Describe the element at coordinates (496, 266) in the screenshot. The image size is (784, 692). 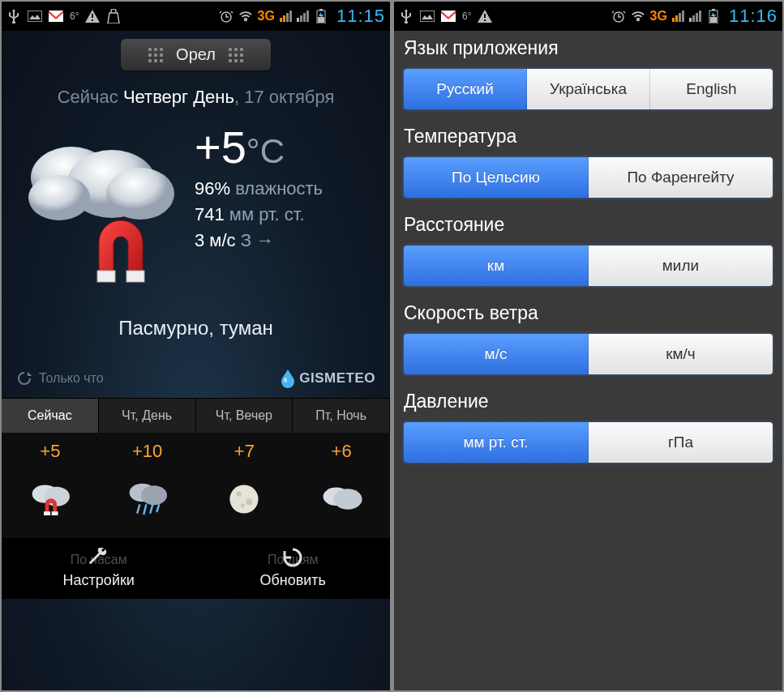
I see `dist-option-km: км` at that location.